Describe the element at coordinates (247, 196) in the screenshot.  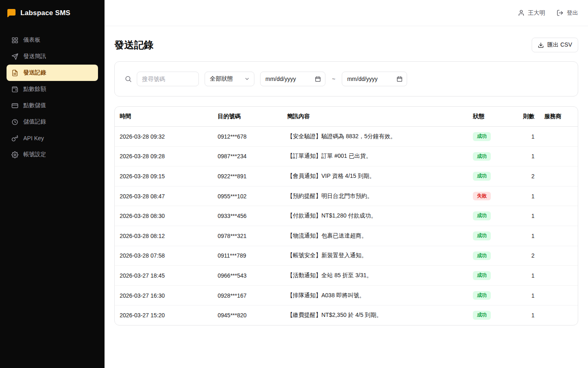
I see `cell-number: 0955***102` at that location.